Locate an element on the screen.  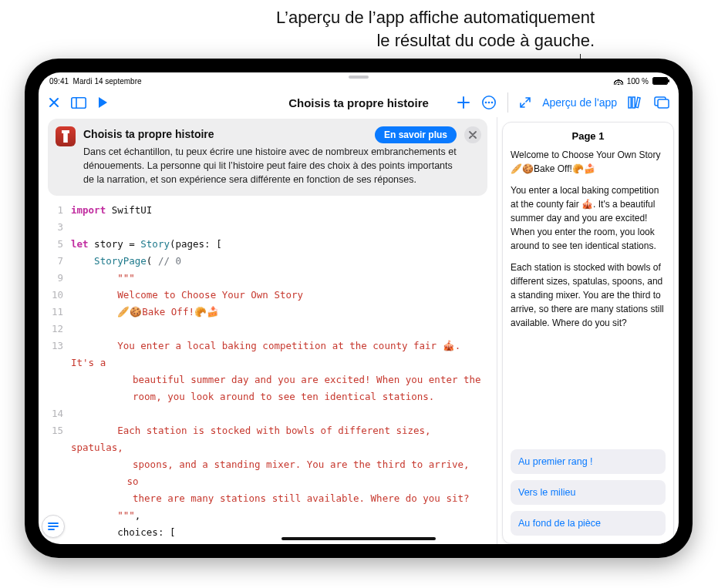
library-icon is located at coordinates (635, 102).